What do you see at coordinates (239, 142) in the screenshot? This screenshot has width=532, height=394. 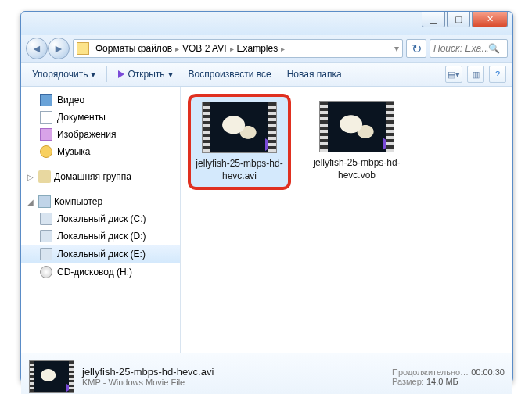 I see `file-item: jellyfish-25-mbps-hd-hevc.avi` at bounding box center [239, 142].